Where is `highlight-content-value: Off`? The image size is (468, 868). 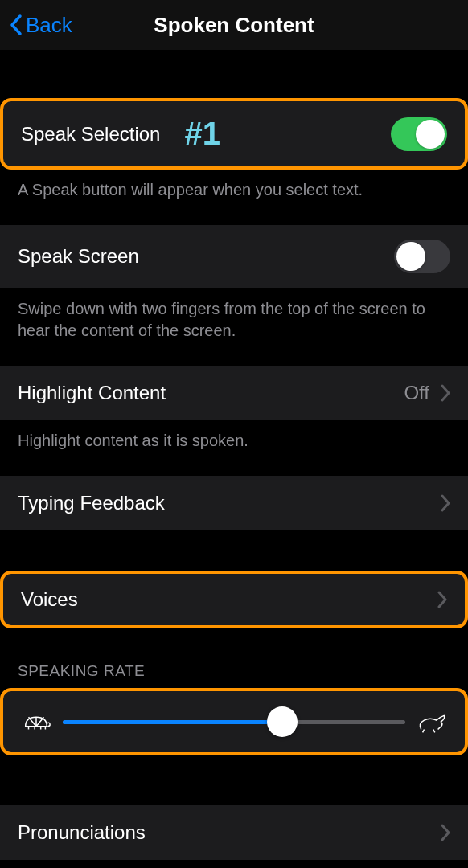
highlight-content-value: Off is located at coordinates (417, 393).